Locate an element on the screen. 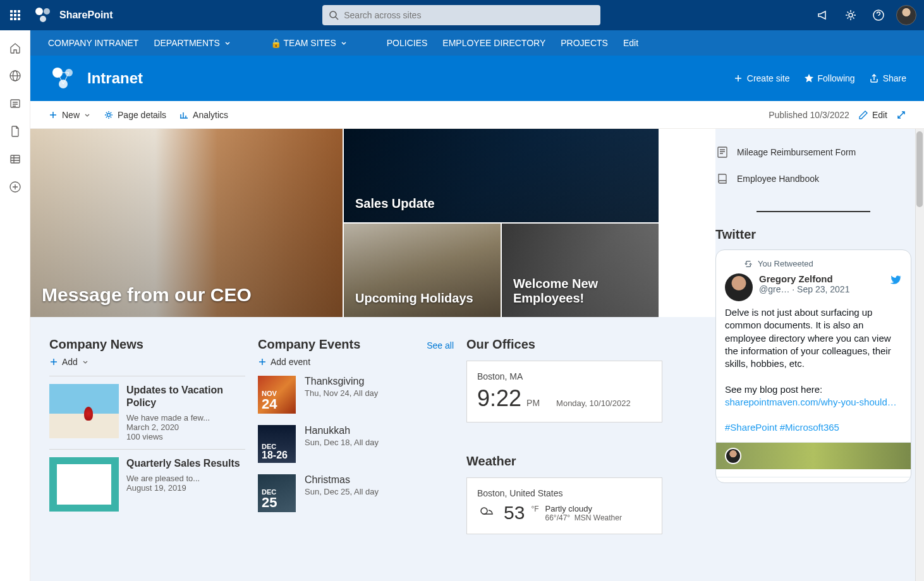 Image resolution: width=924 pixels, height=581 pixels. retweet-label: You Retweeted is located at coordinates (813, 264).